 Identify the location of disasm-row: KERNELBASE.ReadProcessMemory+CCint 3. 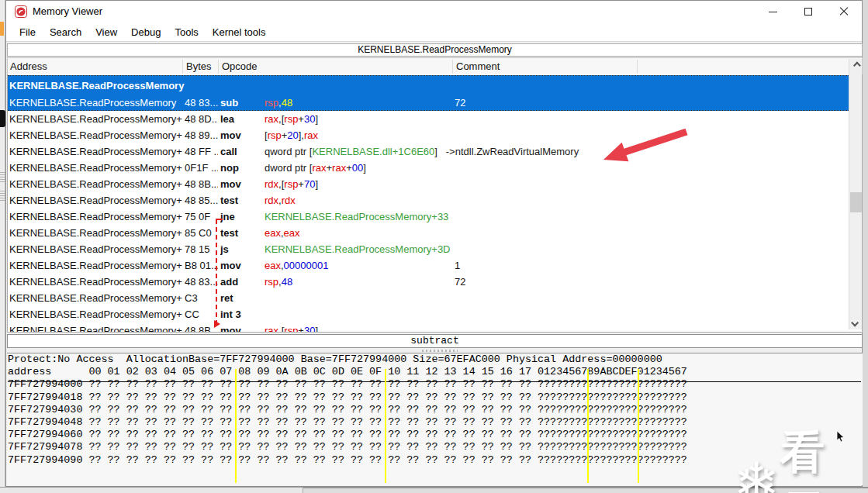
(428, 315).